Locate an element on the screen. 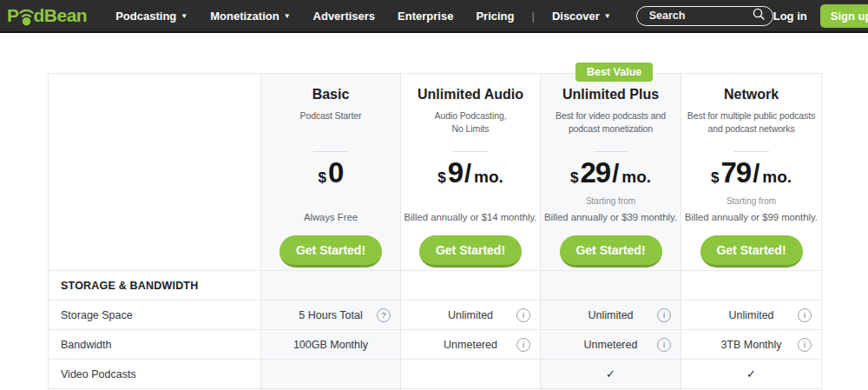 The image size is (868, 390). feature-header-cell is located at coordinates (155, 172).